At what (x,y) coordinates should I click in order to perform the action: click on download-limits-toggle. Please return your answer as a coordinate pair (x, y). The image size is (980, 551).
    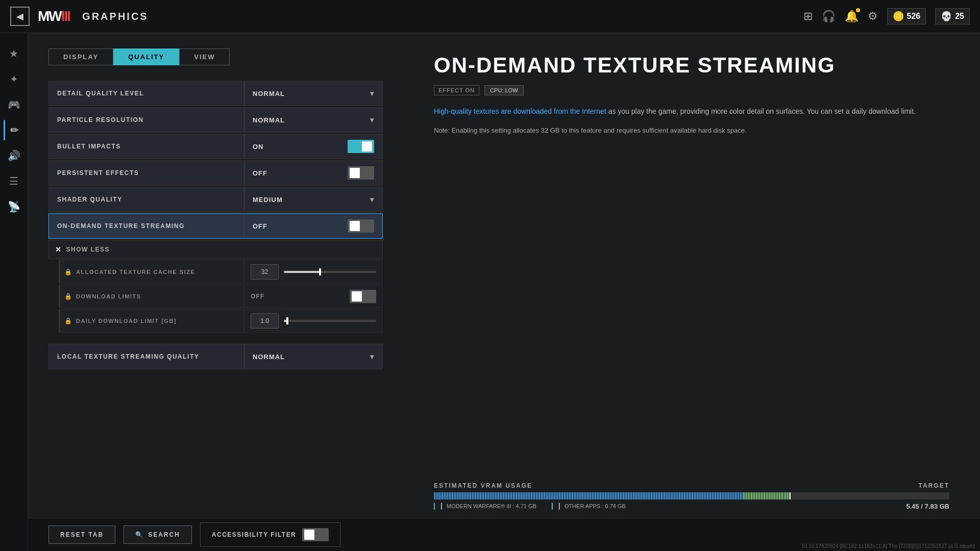
    Looking at the image, I should click on (363, 296).